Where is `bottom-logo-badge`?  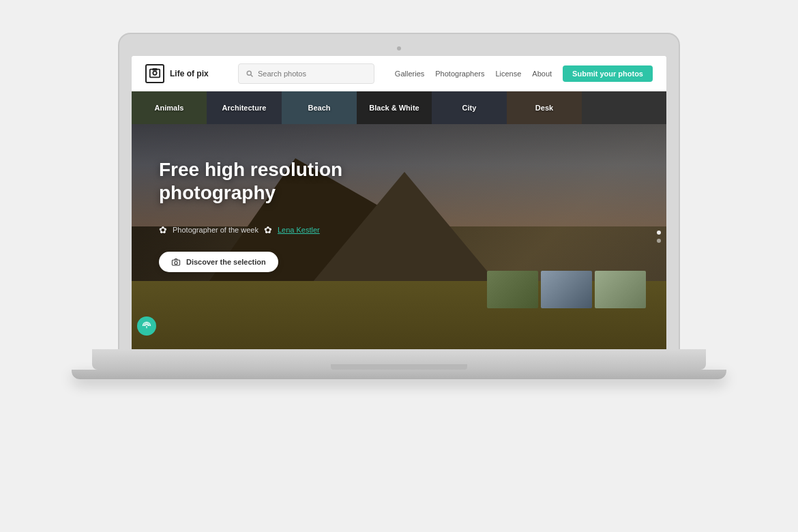
bottom-logo-badge is located at coordinates (147, 326).